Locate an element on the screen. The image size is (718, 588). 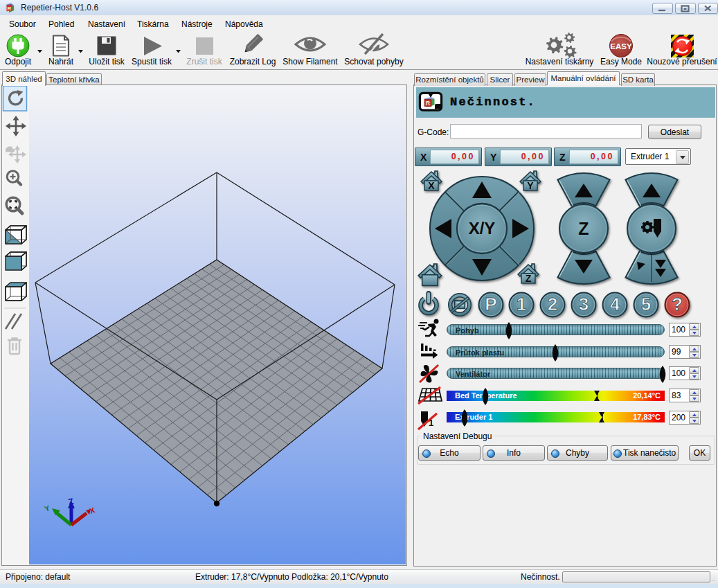
svg-text: Y is located at coordinates (530, 186).